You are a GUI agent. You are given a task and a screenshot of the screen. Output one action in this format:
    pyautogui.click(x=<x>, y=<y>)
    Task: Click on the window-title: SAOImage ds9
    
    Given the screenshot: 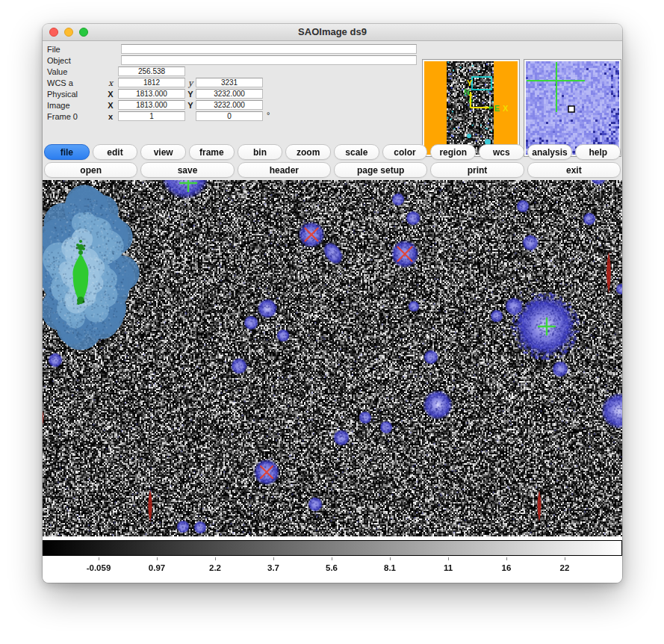 What is the action you would take?
    pyautogui.click(x=332, y=32)
    